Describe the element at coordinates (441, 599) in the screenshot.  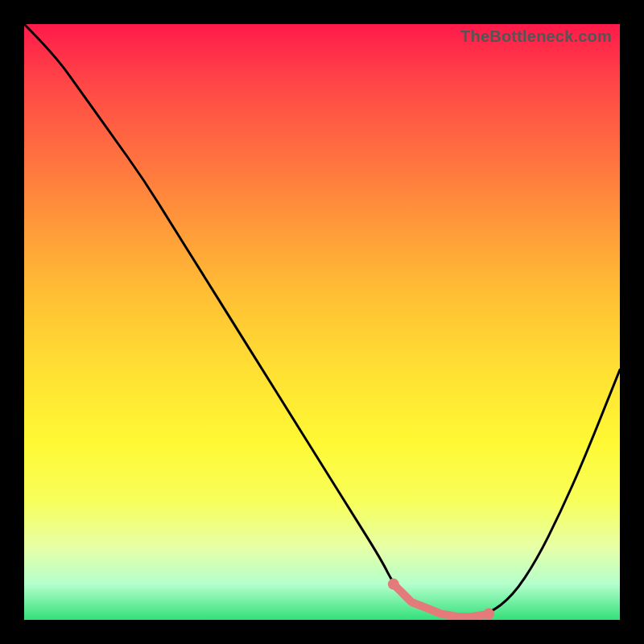
I see `marker-group` at that location.